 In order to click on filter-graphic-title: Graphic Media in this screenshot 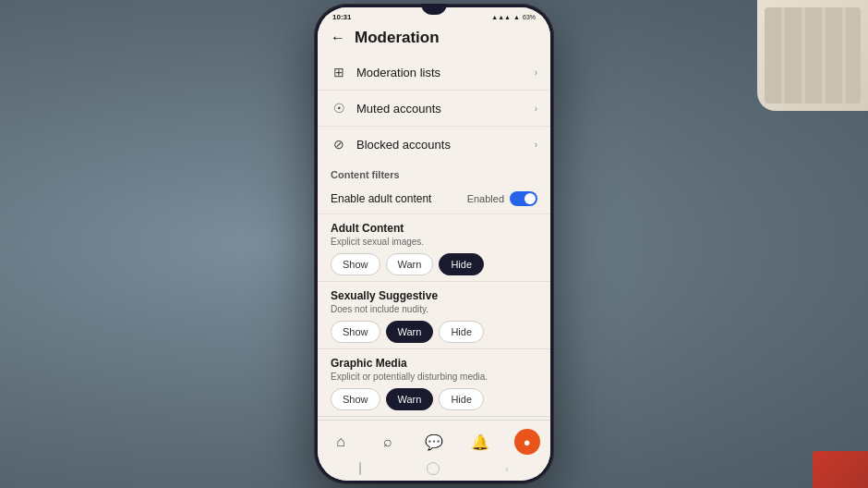, I will do `click(434, 363)`.